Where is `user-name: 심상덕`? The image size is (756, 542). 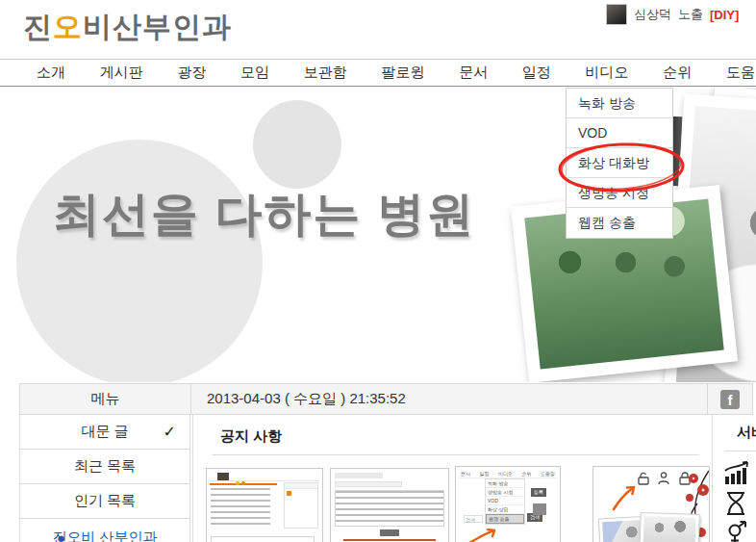
user-name: 심상덕 is located at coordinates (652, 14).